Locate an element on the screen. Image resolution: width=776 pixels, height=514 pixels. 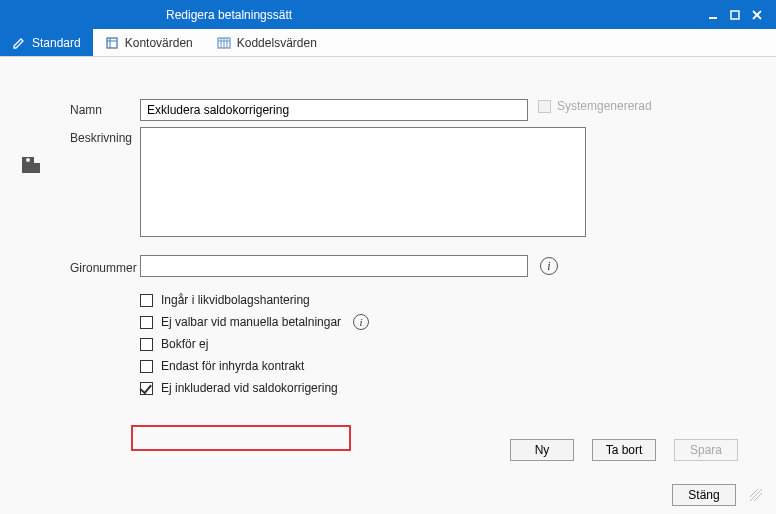
ny-button: Ny is located at coordinates (542, 450).